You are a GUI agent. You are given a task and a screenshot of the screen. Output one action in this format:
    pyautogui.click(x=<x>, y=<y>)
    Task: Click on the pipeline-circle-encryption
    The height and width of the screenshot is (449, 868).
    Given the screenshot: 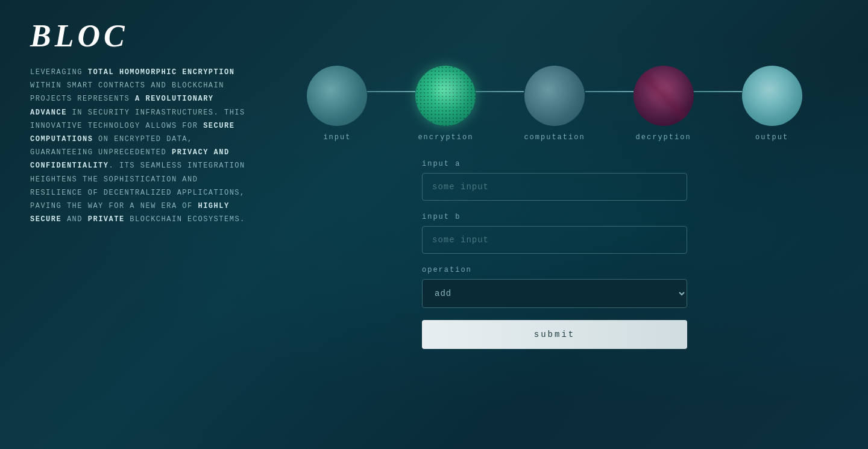 What is the action you would take?
    pyautogui.click(x=445, y=96)
    